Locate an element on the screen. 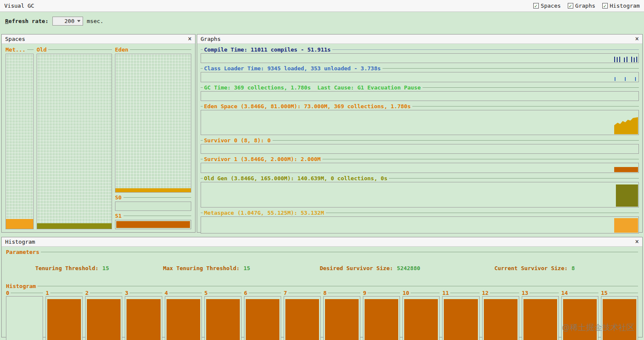 This screenshot has height=340, width=644. s0-usage-box is located at coordinates (153, 206).